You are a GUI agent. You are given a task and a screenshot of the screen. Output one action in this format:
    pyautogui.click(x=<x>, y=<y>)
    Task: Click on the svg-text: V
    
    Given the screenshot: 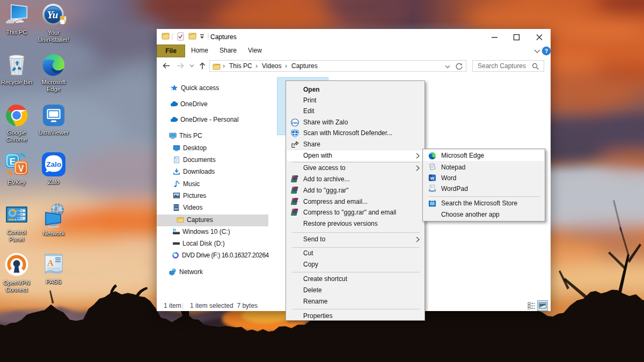 What is the action you would take?
    pyautogui.click(x=21, y=168)
    